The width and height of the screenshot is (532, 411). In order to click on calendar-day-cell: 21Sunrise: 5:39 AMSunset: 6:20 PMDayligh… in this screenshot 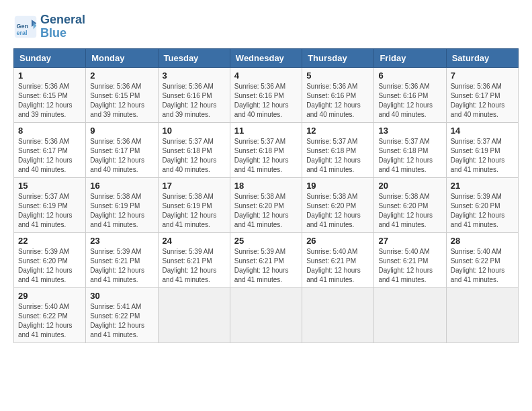, I will do `click(482, 205)`.